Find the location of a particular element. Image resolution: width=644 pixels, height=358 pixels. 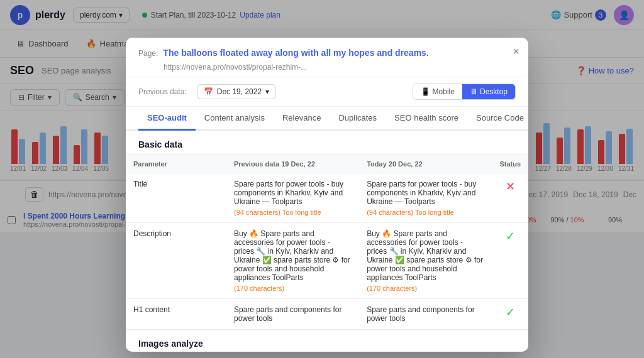

close-button: × is located at coordinates (516, 52).